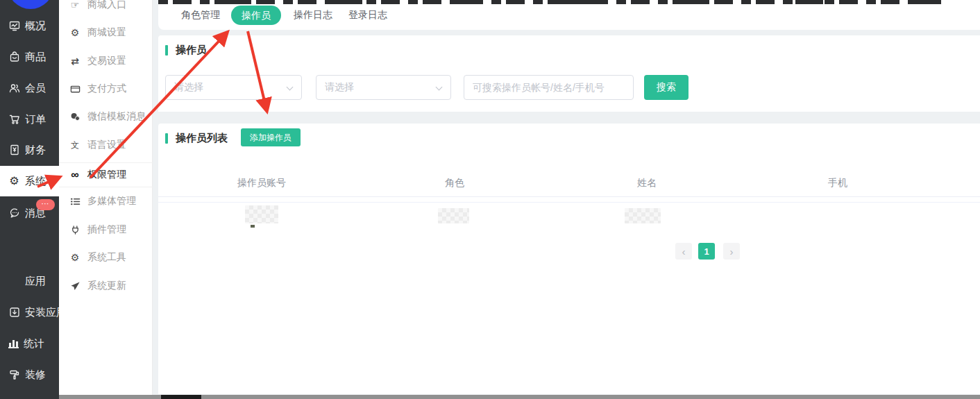 This screenshot has width=980, height=399. Describe the element at coordinates (707, 251) in the screenshot. I see `pagination-page-1: 1` at that location.